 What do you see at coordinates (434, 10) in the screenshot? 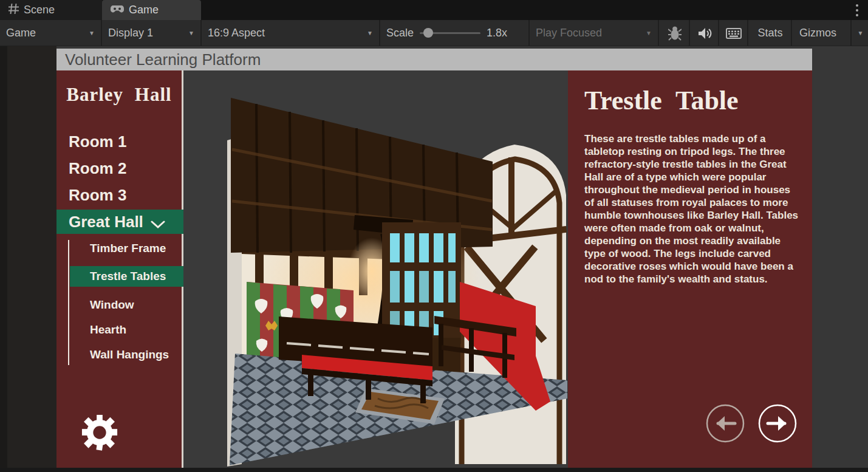
I see `editor-tabbar: Scene Game` at bounding box center [434, 10].